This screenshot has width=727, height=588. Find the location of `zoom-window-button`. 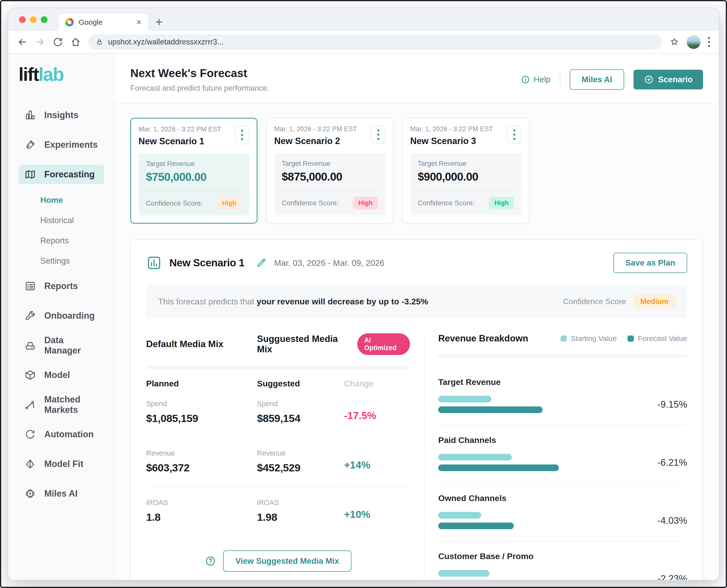

zoom-window-button is located at coordinates (44, 20).